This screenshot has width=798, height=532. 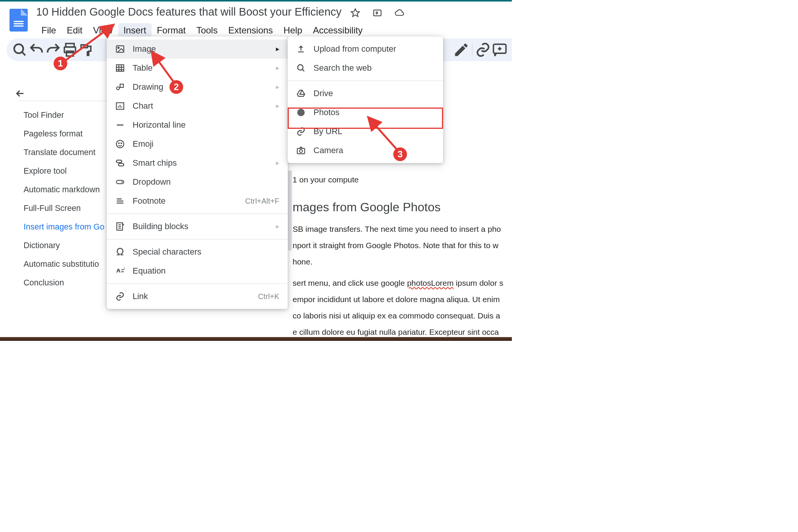 I want to click on insert-item-building-blocks: Building blocks▶, so click(x=197, y=226).